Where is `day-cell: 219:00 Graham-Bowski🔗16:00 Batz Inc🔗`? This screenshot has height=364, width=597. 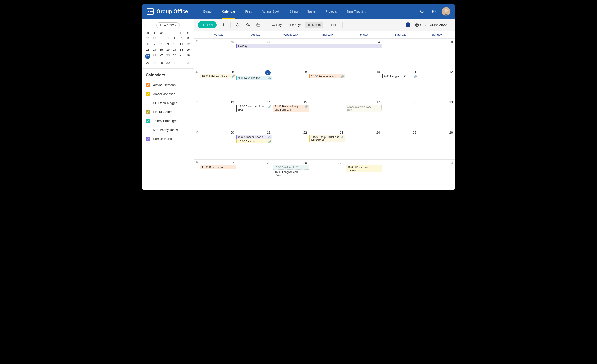
day-cell: 219:00 Graham-Bowski🔗16:00 Batz Inc🔗 is located at coordinates (255, 144).